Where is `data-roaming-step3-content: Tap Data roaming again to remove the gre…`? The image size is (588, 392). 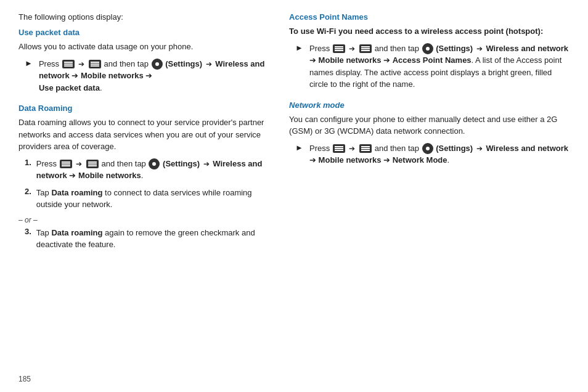
data-roaming-step3-content: Tap Data roaming again to remove the gre… is located at coordinates (153, 239).